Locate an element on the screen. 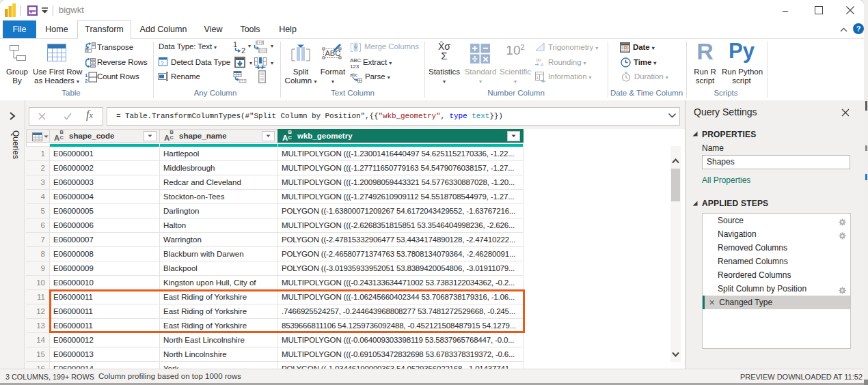 This screenshot has width=868, height=385. svg-text: 1 is located at coordinates (235, 44).